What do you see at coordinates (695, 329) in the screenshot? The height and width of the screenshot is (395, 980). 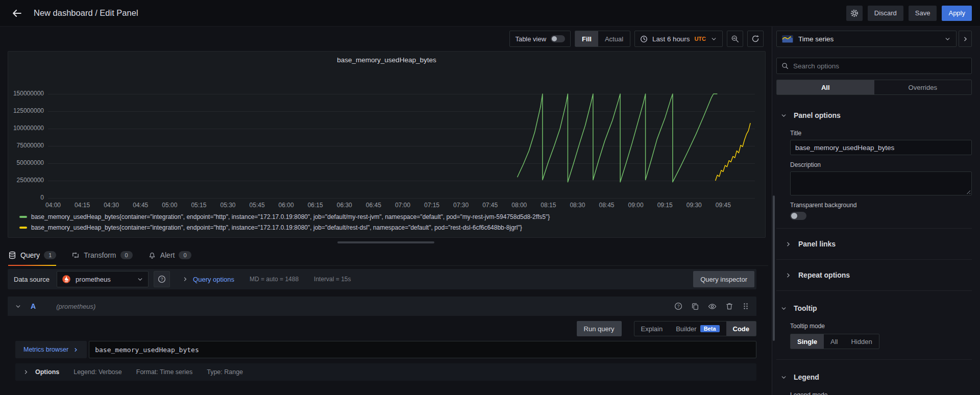 I see `editor-mode-group: Explain Builder Beta Code` at bounding box center [695, 329].